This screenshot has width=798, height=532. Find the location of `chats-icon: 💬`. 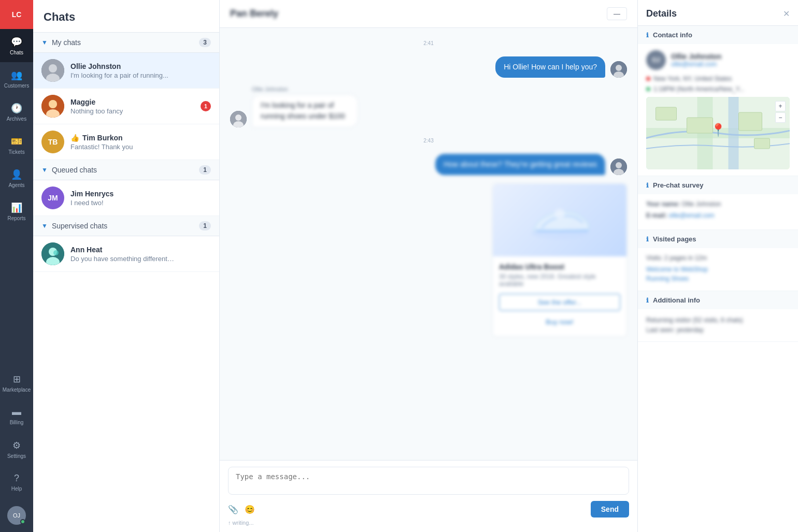

chats-icon: 💬 is located at coordinates (17, 42).